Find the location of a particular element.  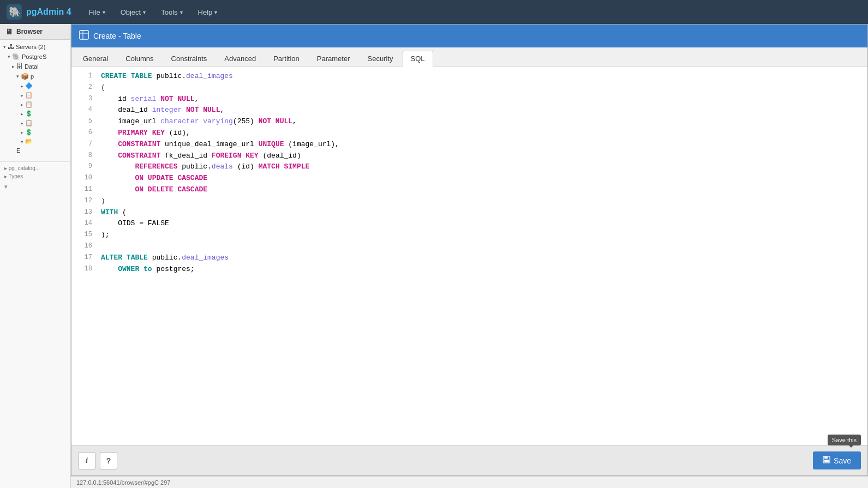

status-text: 127.0.0.1:56041/browser/#pgC 297 is located at coordinates (123, 483).